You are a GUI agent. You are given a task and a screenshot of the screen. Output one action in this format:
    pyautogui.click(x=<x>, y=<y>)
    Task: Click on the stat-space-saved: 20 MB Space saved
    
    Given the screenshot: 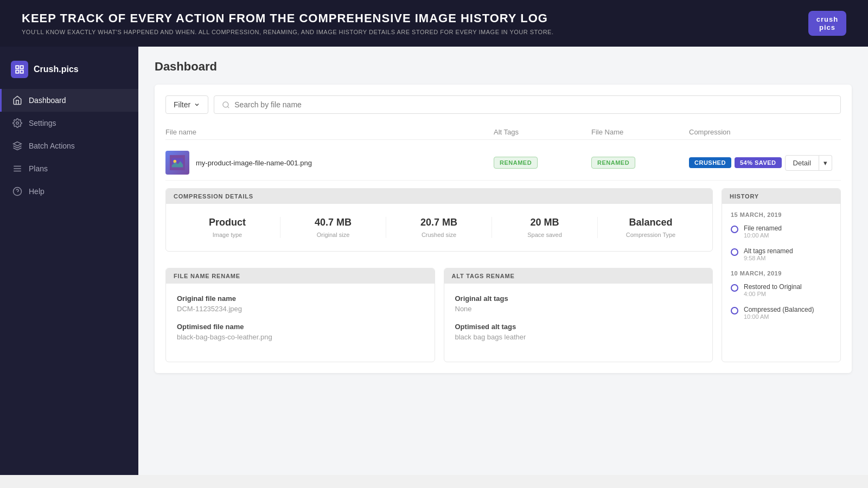 What is the action you would take?
    pyautogui.click(x=545, y=228)
    